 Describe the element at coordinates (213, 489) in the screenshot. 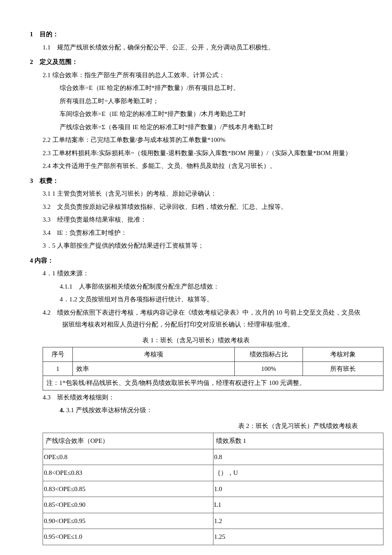

I see `table-row: 0.83<OPE≤0.85 1.0` at that location.